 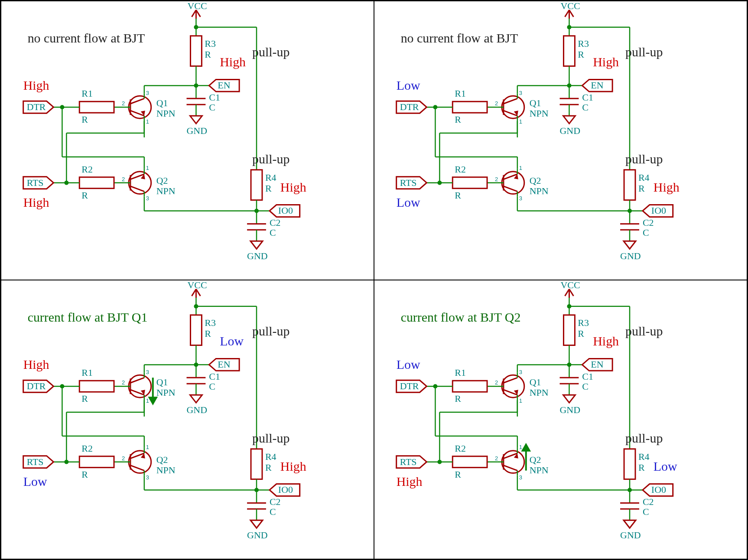 I want to click on panel-title: current flow at BJT Q2, so click(x=461, y=317).